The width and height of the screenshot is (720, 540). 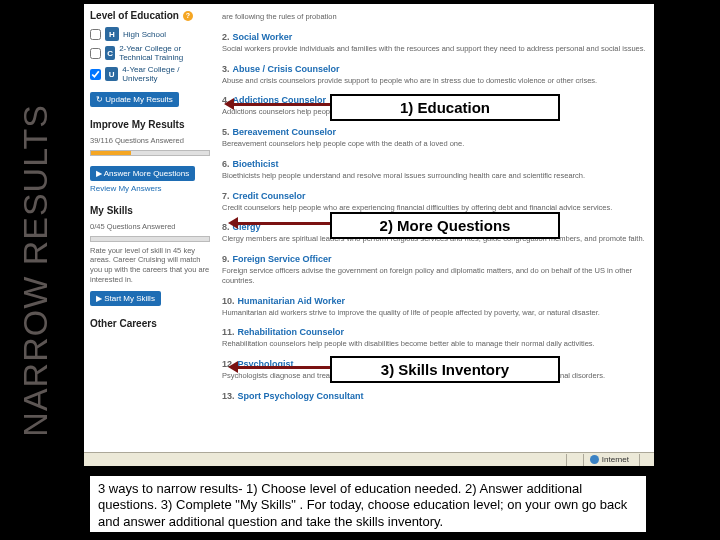 What do you see at coordinates (228, 332) in the screenshot?
I see `result-number: 11.` at bounding box center [228, 332].